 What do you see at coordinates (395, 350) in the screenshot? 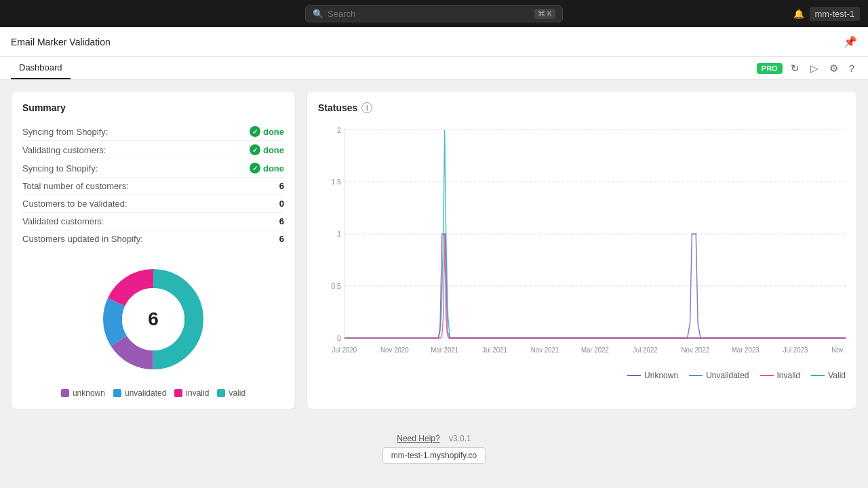
I see `svg-text: Nov 2020` at bounding box center [395, 350].